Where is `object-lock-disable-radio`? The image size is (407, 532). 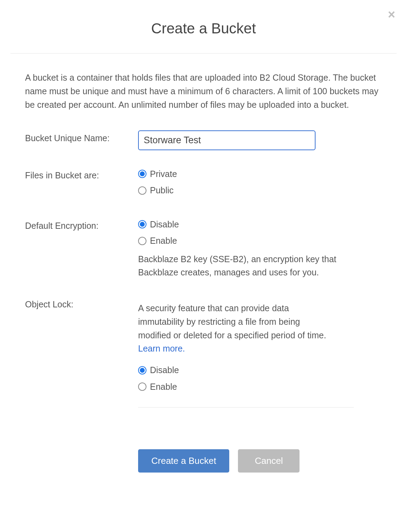 object-lock-disable-radio is located at coordinates (142, 370).